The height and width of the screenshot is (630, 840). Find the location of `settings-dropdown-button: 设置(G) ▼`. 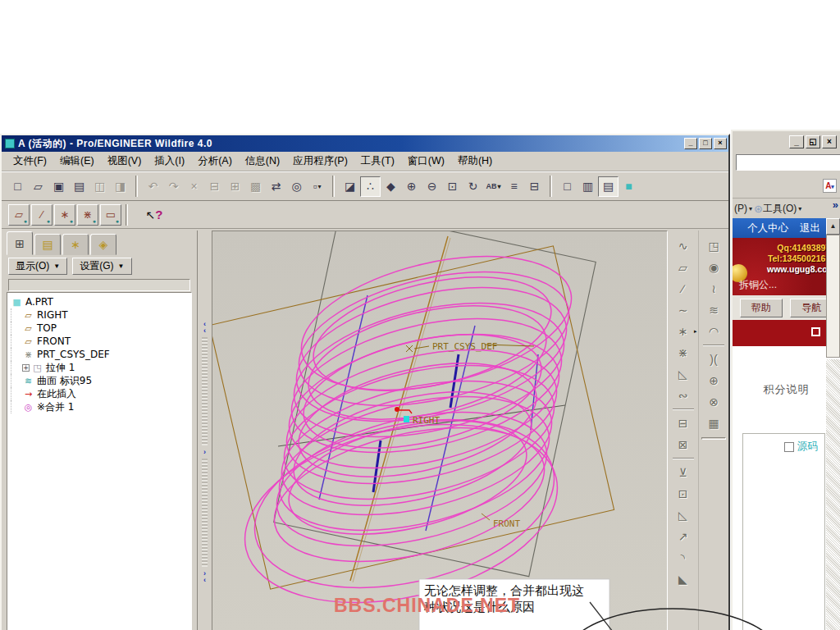

settings-dropdown-button: 设置(G) ▼ is located at coordinates (102, 266).